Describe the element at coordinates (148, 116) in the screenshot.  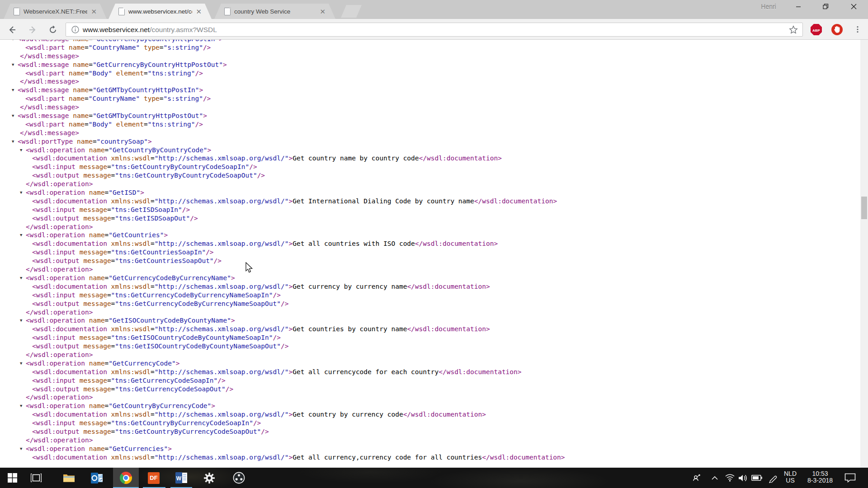
I see `xml-token: "GetGMTbyCountryHttpPostOut"` at that location.